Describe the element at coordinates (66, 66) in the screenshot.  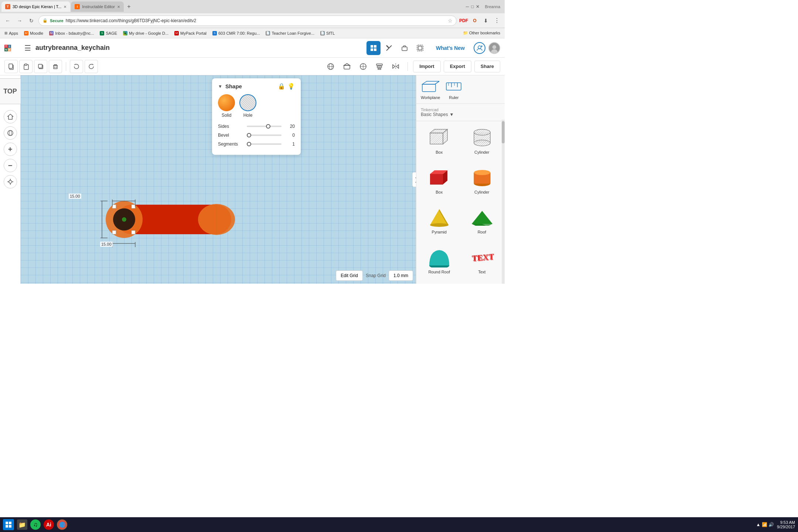
I see `toolbar-divider` at that location.